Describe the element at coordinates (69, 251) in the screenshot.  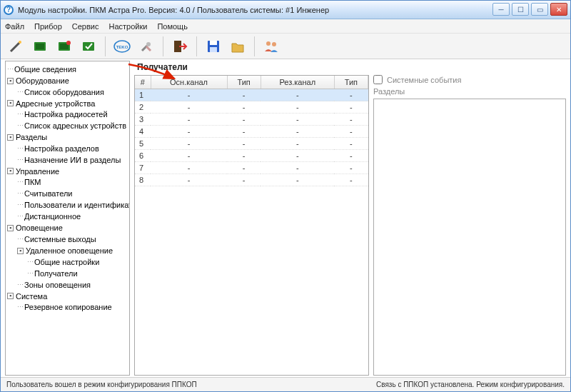
I see `tree-remote-notify: Удаленное оповещение` at that location.